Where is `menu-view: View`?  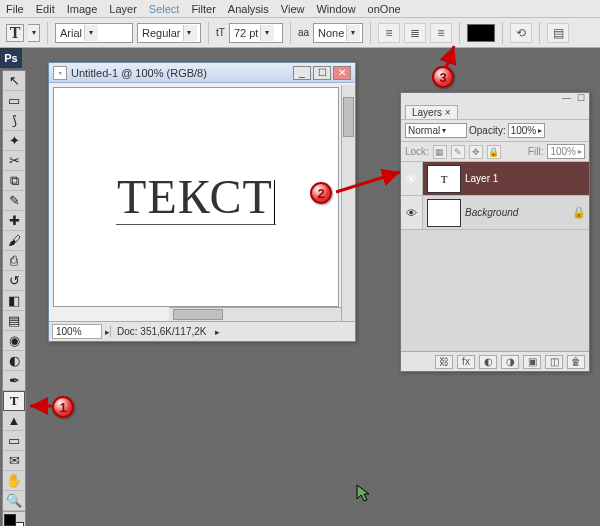 menu-view: View is located at coordinates (293, 9).